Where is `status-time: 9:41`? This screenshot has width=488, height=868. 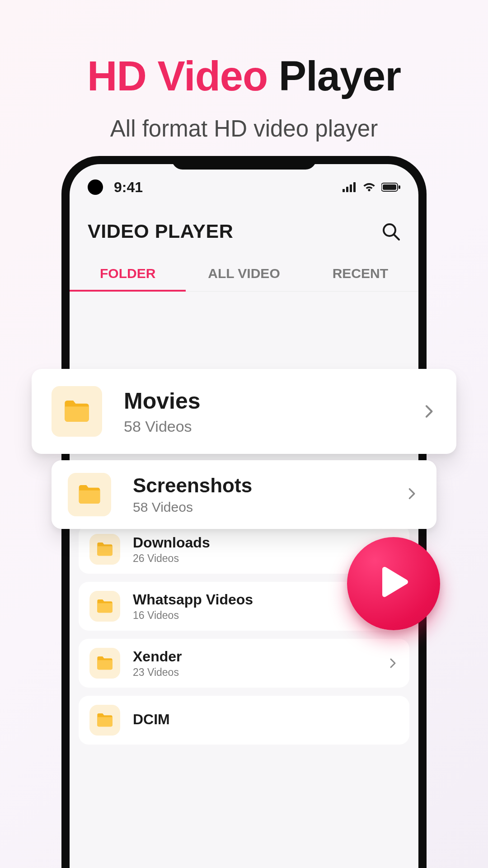
status-time: 9:41 is located at coordinates (128, 187).